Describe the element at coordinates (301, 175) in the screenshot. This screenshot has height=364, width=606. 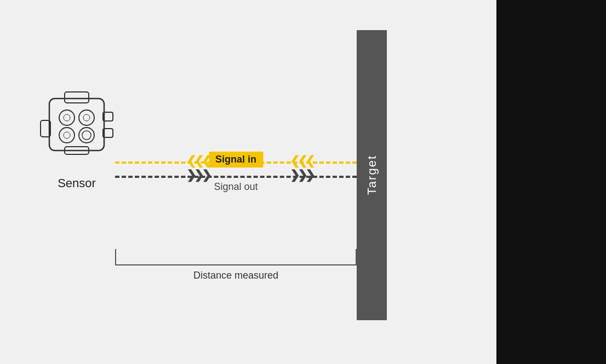
I see `chevron-right-dark-icon: ❯❯❯` at that location.